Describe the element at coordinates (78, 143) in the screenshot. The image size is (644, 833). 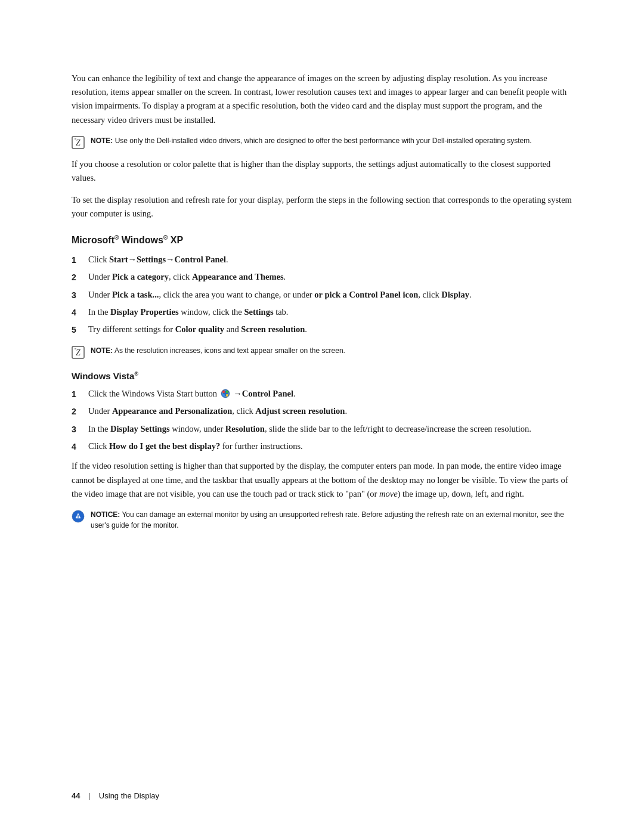
I see `note-icon-1: Z` at that location.